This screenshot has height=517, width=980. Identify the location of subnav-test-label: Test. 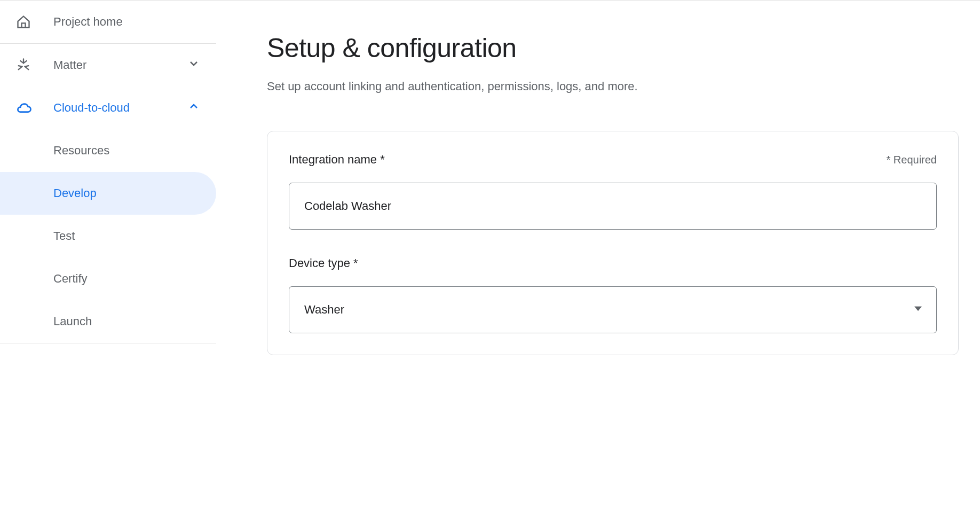
(64, 236).